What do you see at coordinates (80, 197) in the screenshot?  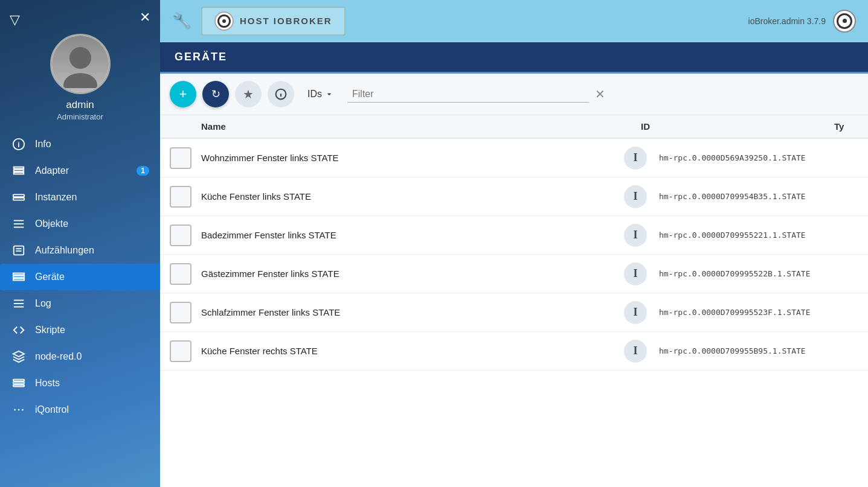 I see `sidebar-item-instanzen: Instanzen` at bounding box center [80, 197].